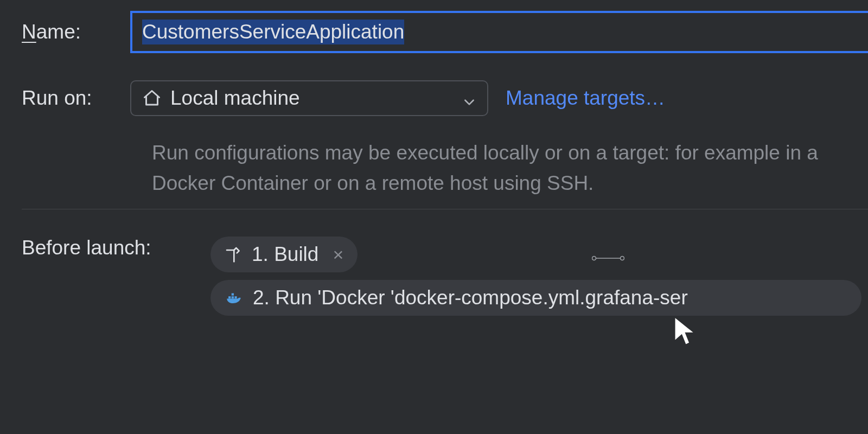 The width and height of the screenshot is (868, 434). What do you see at coordinates (285, 254) in the screenshot?
I see `task-label: 1. Build` at bounding box center [285, 254].